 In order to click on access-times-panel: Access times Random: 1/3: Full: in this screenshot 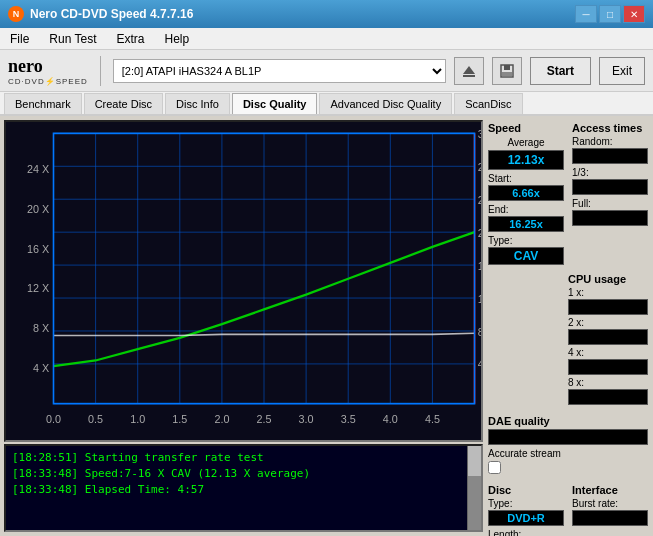, I will do `click(610, 194)`.